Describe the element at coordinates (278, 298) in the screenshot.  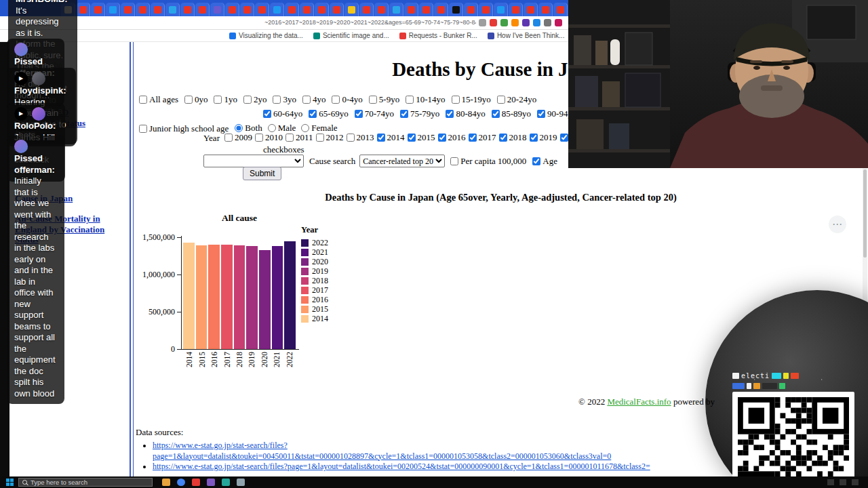
I see `bar-2021` at that location.